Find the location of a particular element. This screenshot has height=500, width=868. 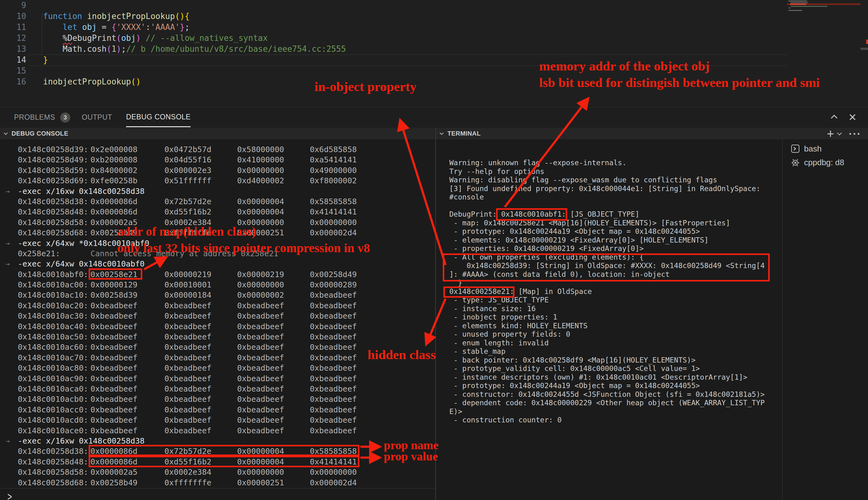

value-cell: 0x00000129 is located at coordinates (127, 285).